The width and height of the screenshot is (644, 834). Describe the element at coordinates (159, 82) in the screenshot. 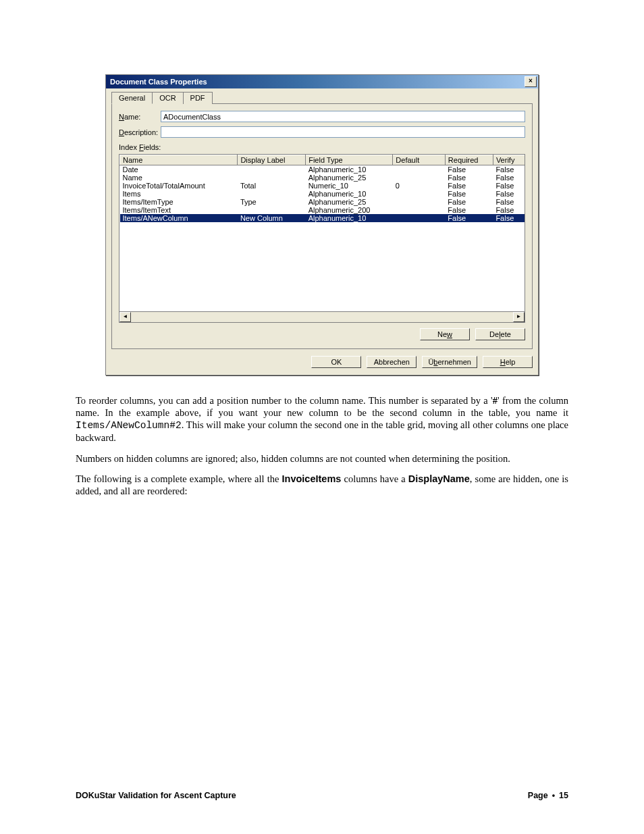

I see `dialog-title: Document Class Properties` at that location.